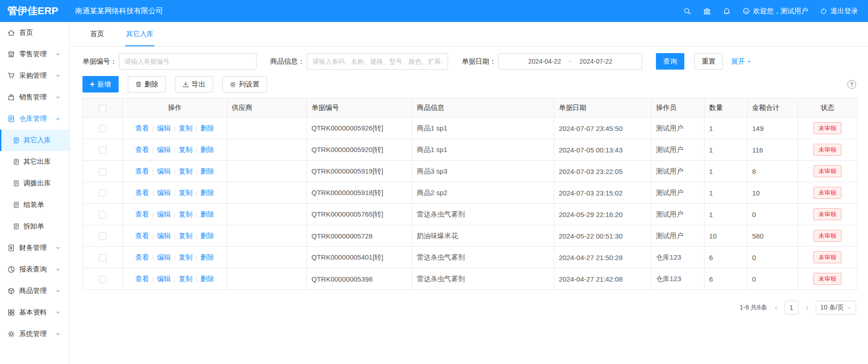 Image resolution: width=868 pixels, height=364 pixels. What do you see at coordinates (249, 84) in the screenshot?
I see `column-settings-label: 列设置` at bounding box center [249, 84].